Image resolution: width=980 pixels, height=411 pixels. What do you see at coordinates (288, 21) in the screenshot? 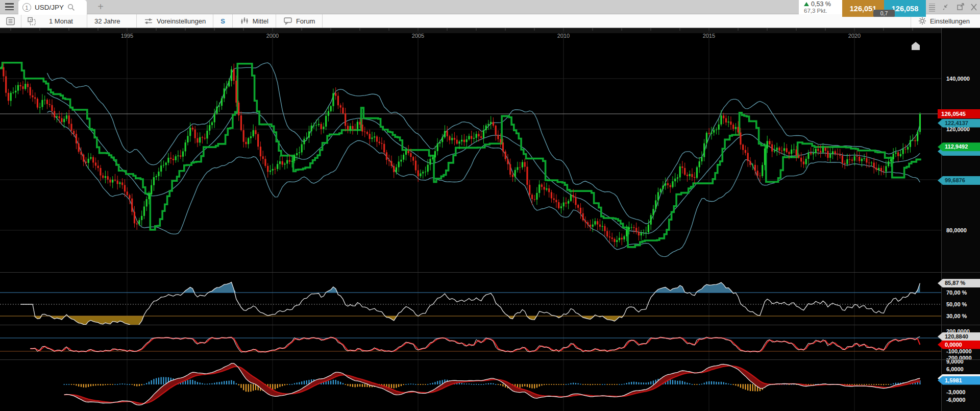
I see `forum-bubble-icon` at bounding box center [288, 21].